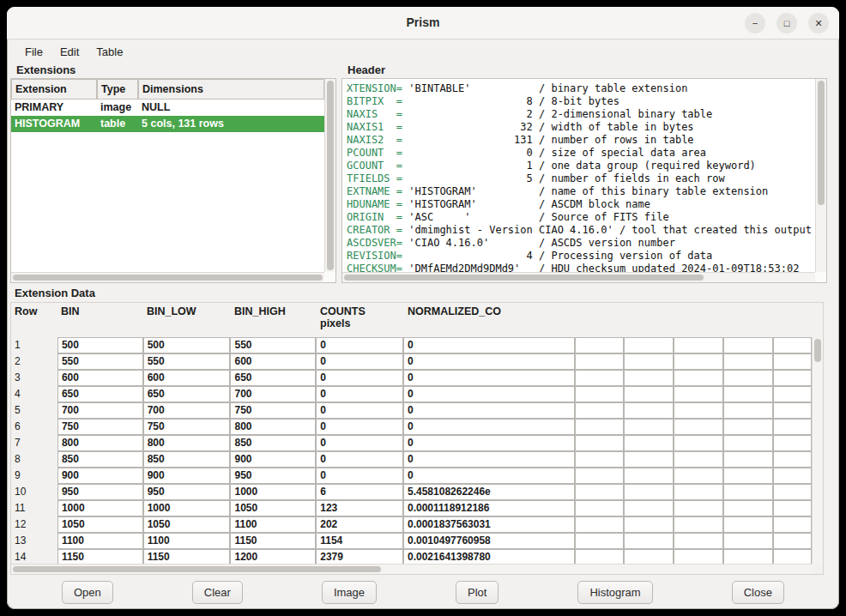 This screenshot has width=846, height=616. What do you see at coordinates (578, 277) in the screenshot?
I see `header-horizontal-scrollbar` at bounding box center [578, 277].